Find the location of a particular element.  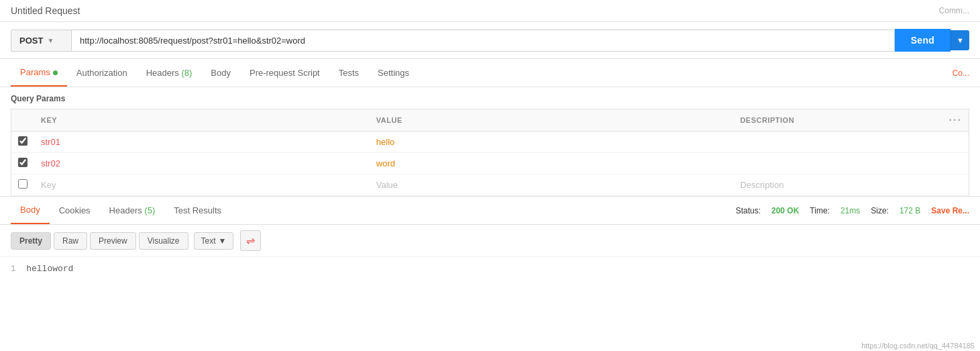

time-label: Time: is located at coordinates (820, 211).